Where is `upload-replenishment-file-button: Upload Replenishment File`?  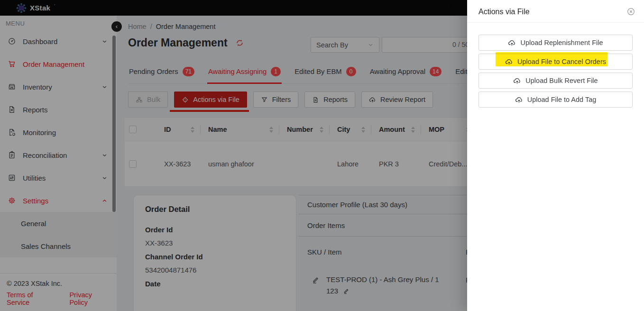
upload-replenishment-file-button: Upload Replenishment File is located at coordinates (556, 43).